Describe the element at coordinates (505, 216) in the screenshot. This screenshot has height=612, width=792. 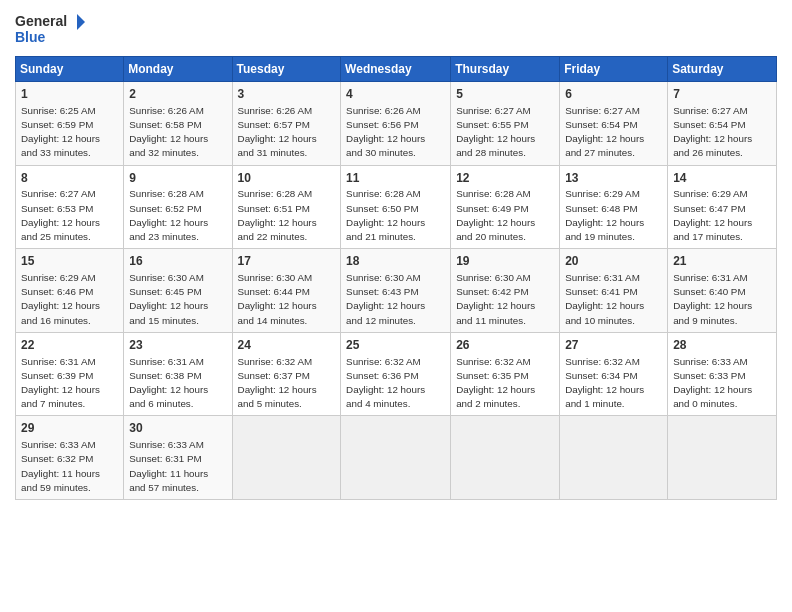
I see `day-detail: Sunrise: 6:28 AM Sunset: 6:49 PM Dayligh…` at that location.